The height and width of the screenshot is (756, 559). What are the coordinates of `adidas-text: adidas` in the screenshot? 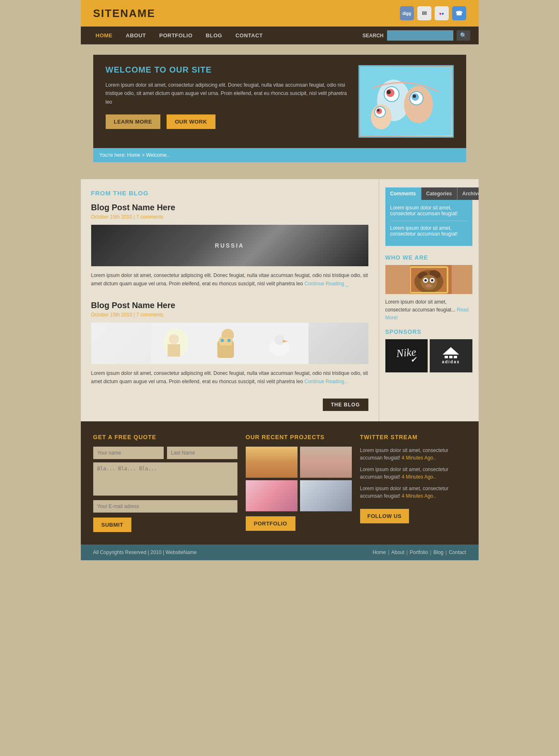 It's located at (451, 362).